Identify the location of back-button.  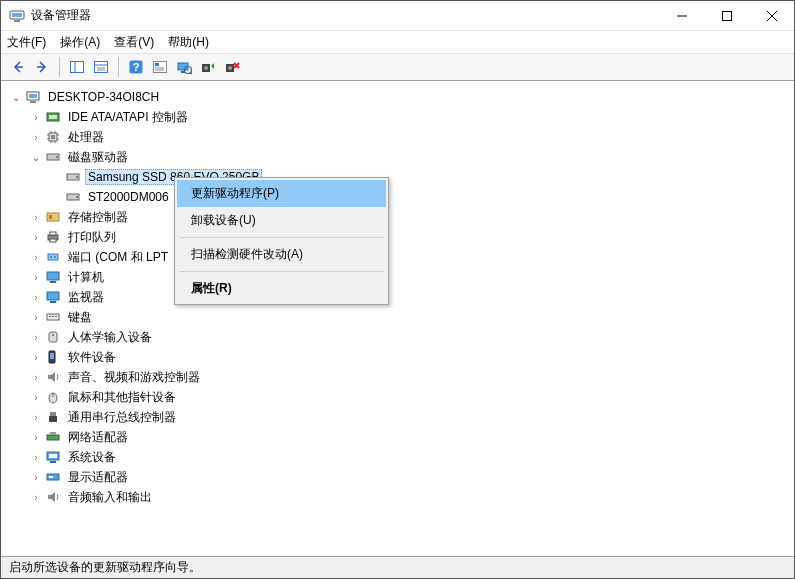
(18, 67).